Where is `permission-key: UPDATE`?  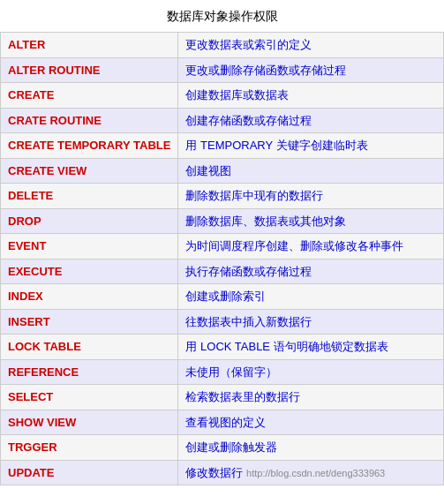 permission-key: UPDATE is located at coordinates (90, 473).